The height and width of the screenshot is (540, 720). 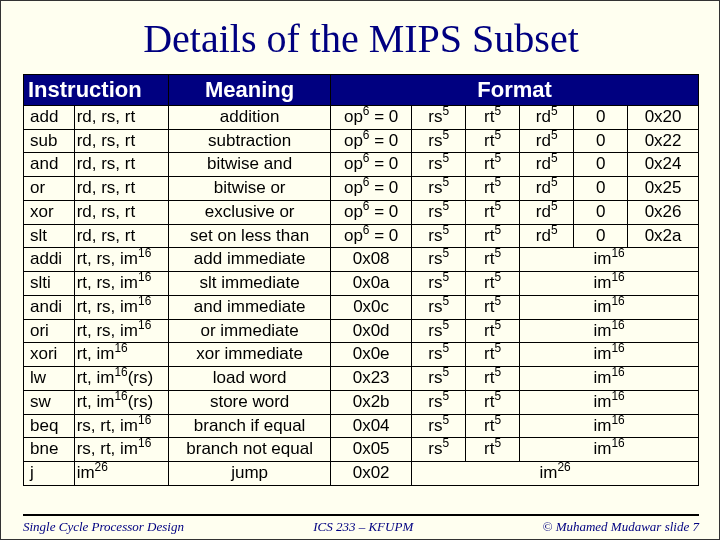 I want to click on cell-mnemonic: xori, so click(x=50, y=355).